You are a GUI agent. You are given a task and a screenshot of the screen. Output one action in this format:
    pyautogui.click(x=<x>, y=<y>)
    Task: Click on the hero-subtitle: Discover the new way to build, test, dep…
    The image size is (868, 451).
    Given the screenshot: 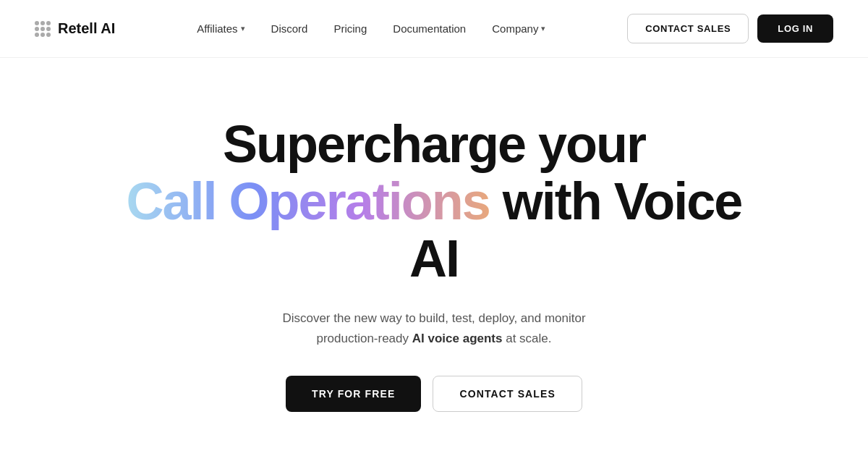 What is the action you would take?
    pyautogui.click(x=434, y=329)
    